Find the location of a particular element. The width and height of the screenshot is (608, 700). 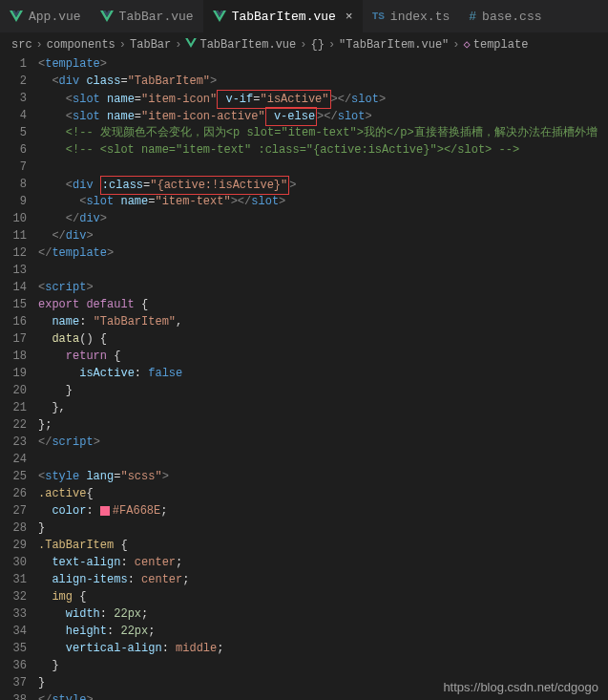

code-line: <script> is located at coordinates (323, 287).